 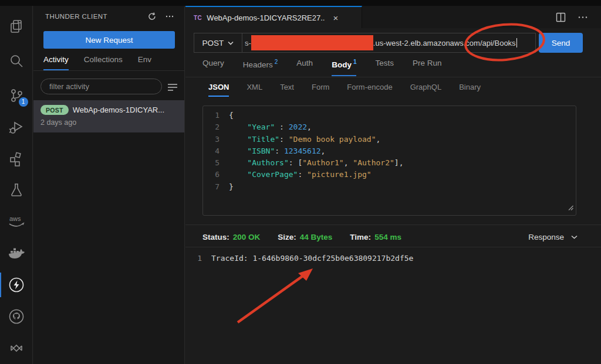 What do you see at coordinates (216, 140) in the screenshot?
I see `line-number: 3` at bounding box center [216, 140].